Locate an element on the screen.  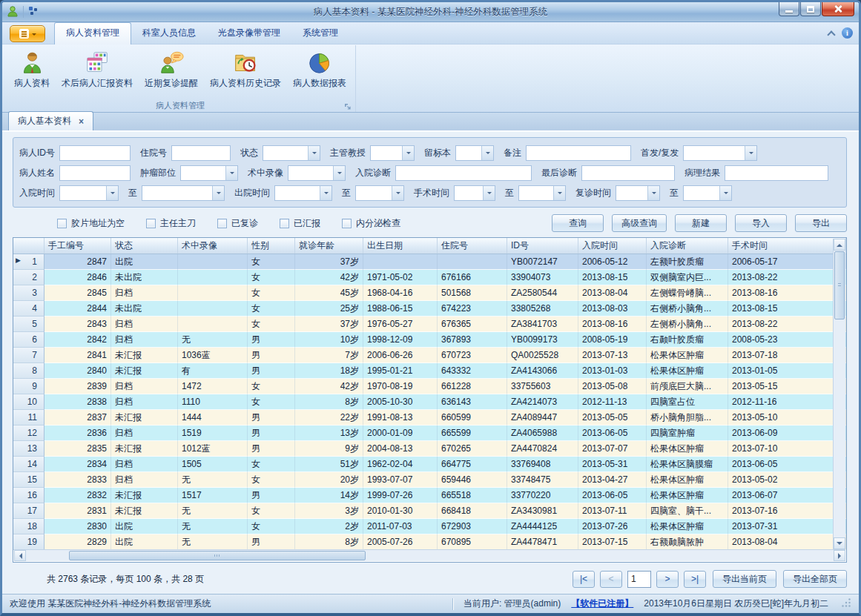
horizontal-scroll-thumb is located at coordinates (217, 556).